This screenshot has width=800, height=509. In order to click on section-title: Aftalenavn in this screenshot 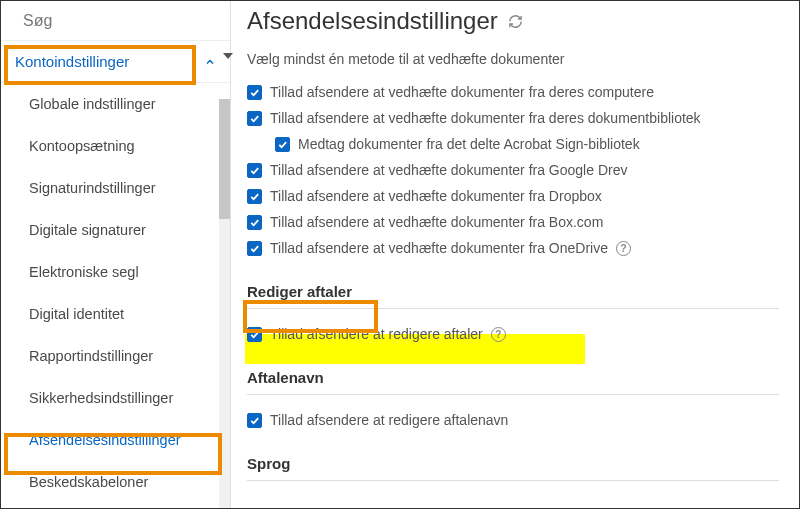, I will do `click(513, 382)`.